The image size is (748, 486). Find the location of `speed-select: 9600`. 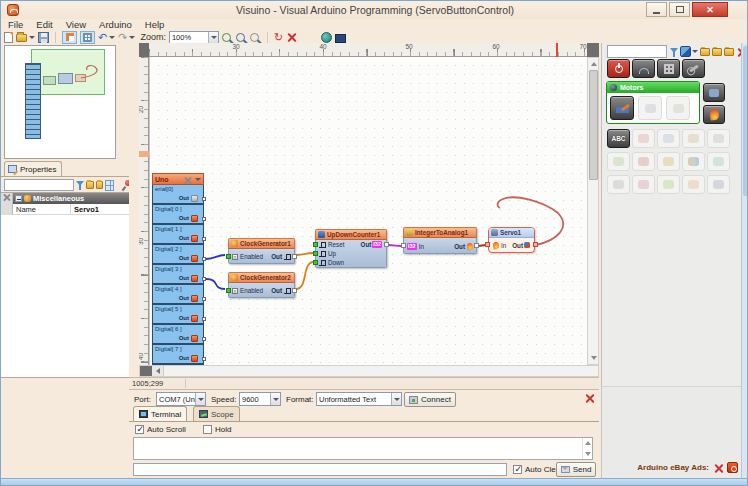

speed-select: 9600 is located at coordinates (260, 399).